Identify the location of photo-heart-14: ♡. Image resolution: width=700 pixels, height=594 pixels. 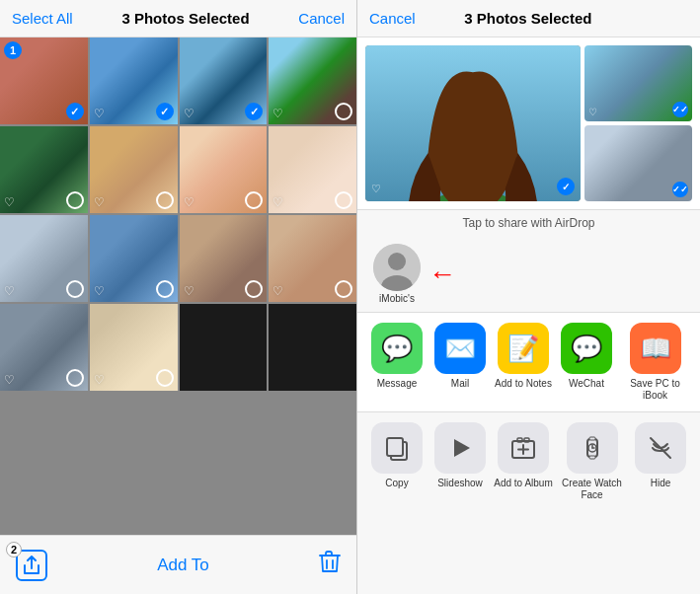
(99, 380).